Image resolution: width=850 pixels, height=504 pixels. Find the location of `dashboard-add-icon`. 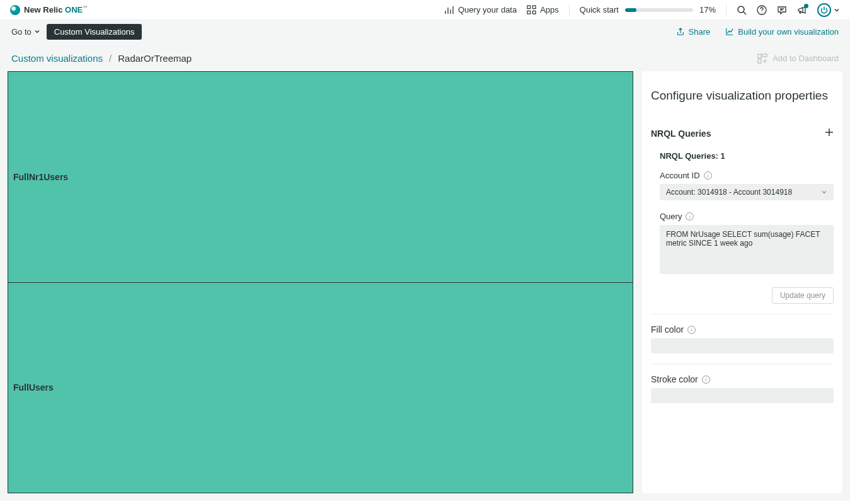

dashboard-add-icon is located at coordinates (762, 59).